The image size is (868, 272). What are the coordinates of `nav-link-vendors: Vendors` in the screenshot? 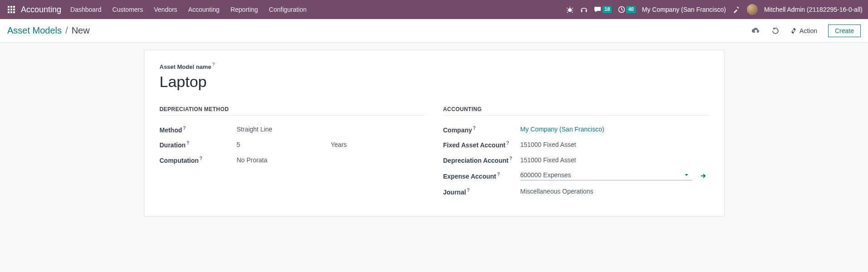 It's located at (165, 10).